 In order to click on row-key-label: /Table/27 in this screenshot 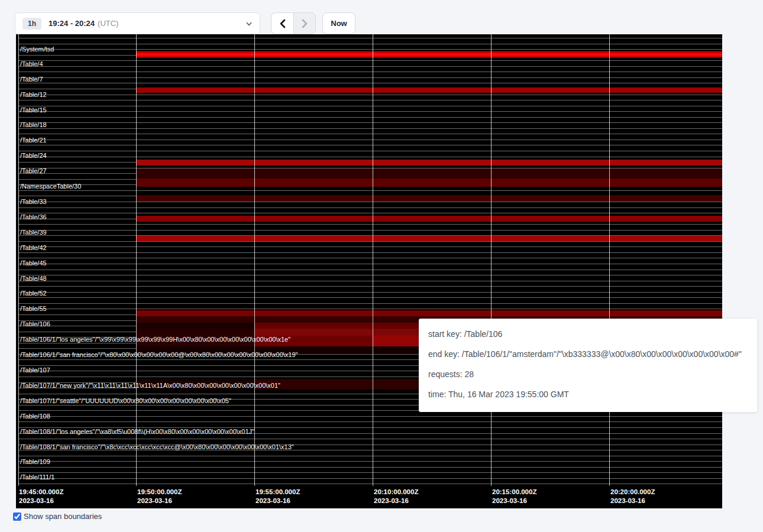, I will do `click(33, 171)`.